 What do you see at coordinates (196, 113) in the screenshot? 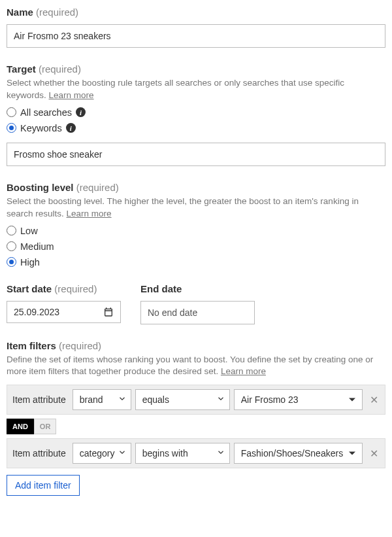
I see `target-option-all-row: All searches i` at bounding box center [196, 113].